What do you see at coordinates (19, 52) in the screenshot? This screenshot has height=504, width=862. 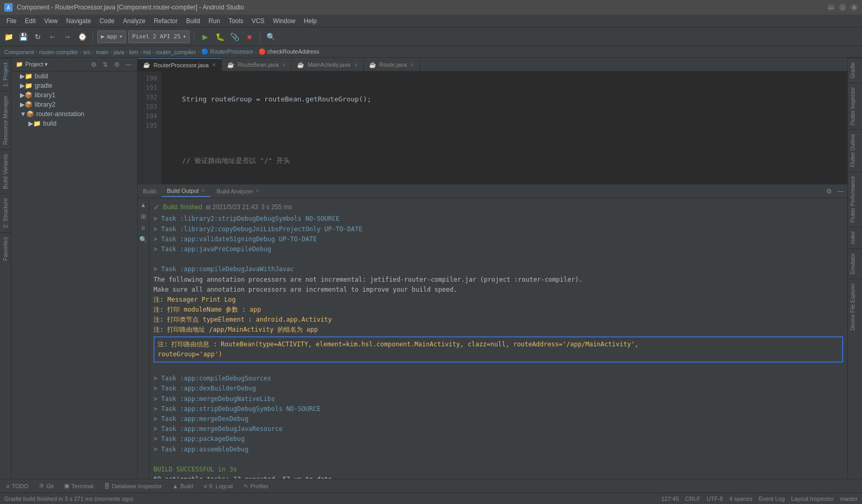 I see `breadcrumb-component: Component` at bounding box center [19, 52].